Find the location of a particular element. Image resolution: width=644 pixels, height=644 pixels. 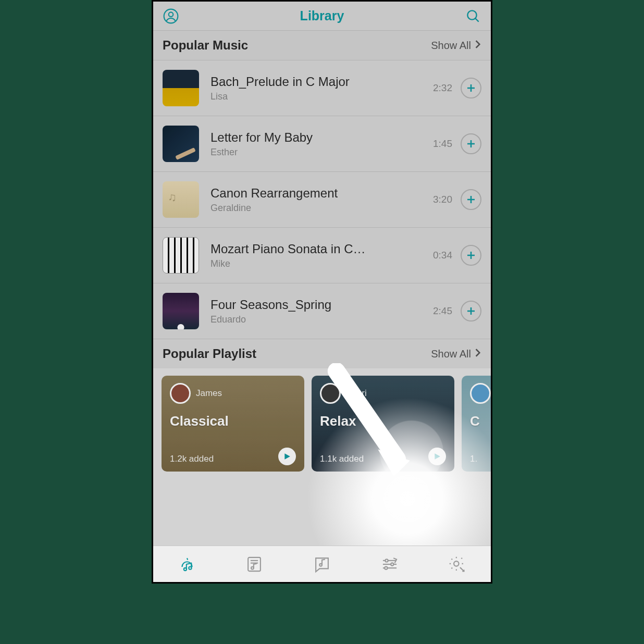

track-title: Mozart Piano Sonata in C… is located at coordinates (322, 249).